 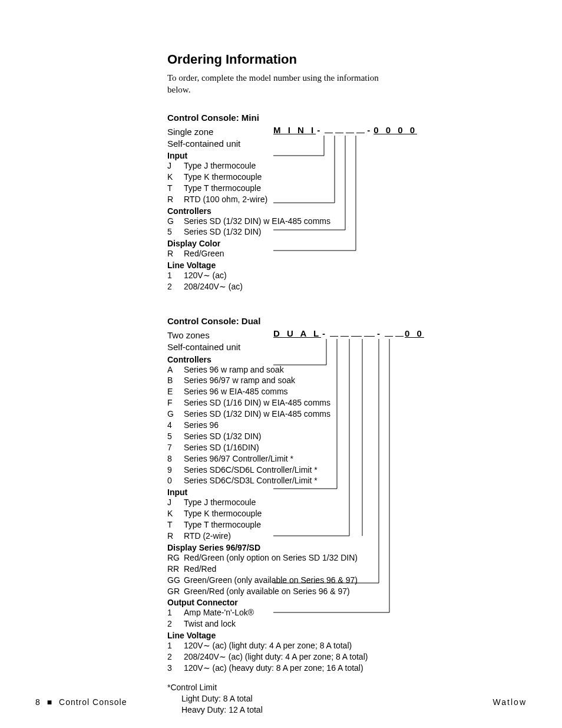 I want to click on option-row: 2Twist and lock, so click(x=350, y=624).